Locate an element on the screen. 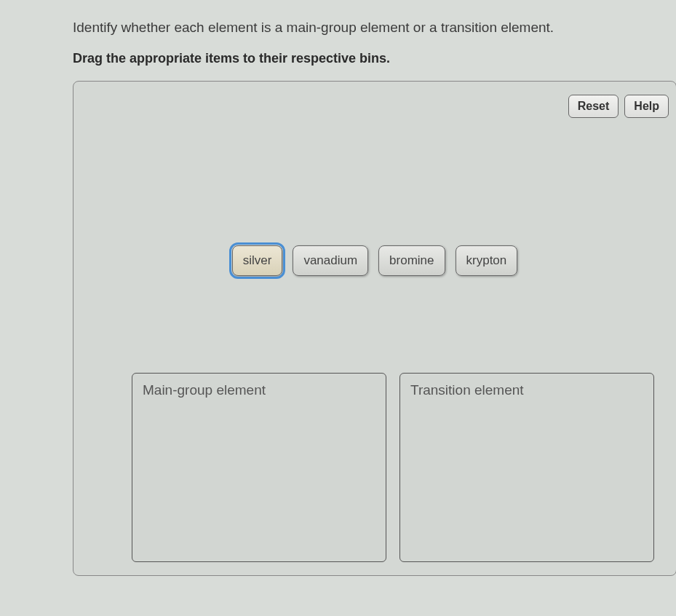 The image size is (676, 616). bin-main-group: Main-group element is located at coordinates (259, 467).